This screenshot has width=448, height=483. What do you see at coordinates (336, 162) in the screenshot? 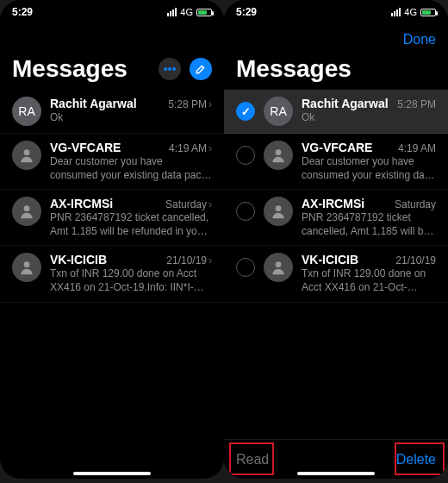
I see `message-row: VG-VFCARE 4:19 AM Dear customer you have…` at bounding box center [336, 162].